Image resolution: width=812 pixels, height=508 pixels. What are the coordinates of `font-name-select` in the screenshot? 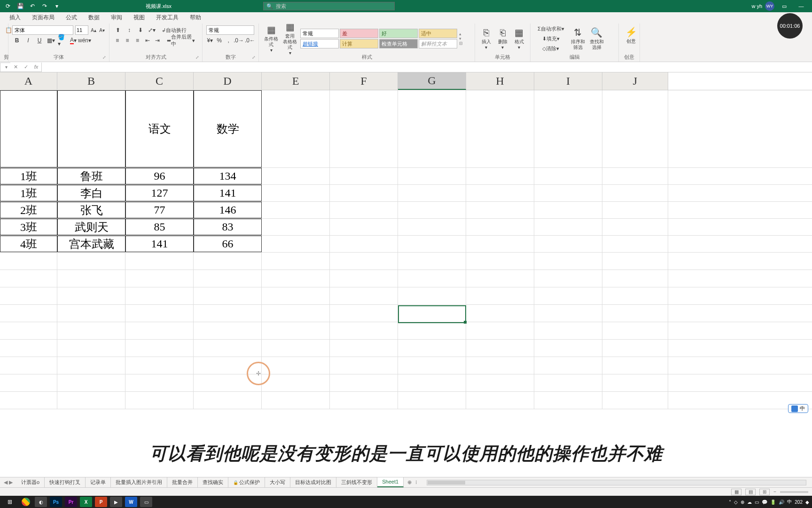 It's located at (43, 30).